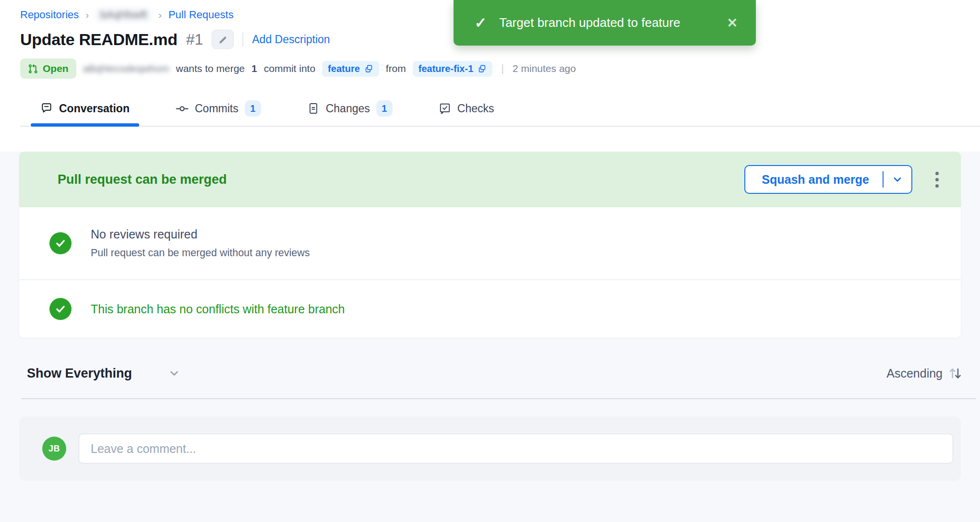  What do you see at coordinates (201, 253) in the screenshot?
I see `reviews-status-subtitle: Pull request can be merged without any r…` at bounding box center [201, 253].